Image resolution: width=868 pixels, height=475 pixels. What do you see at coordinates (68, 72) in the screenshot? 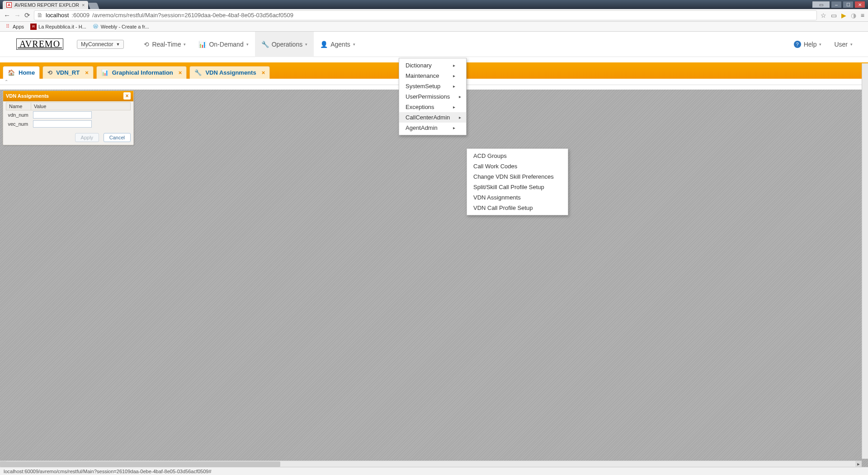
I see `tab-vdn-rt: ⟲VDN_RT×` at bounding box center [68, 72].